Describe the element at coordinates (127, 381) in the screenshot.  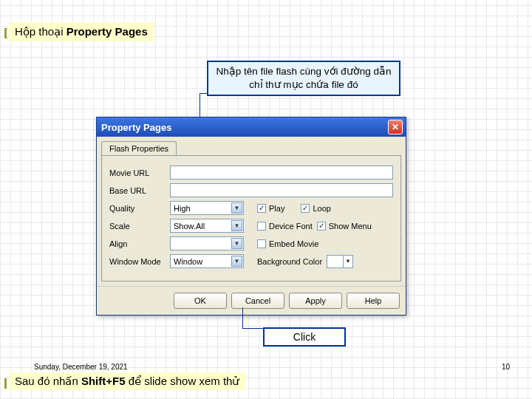
I see `footer-note: Sau đó nhấn Shift+F5 để slide show xem t…` at that location.